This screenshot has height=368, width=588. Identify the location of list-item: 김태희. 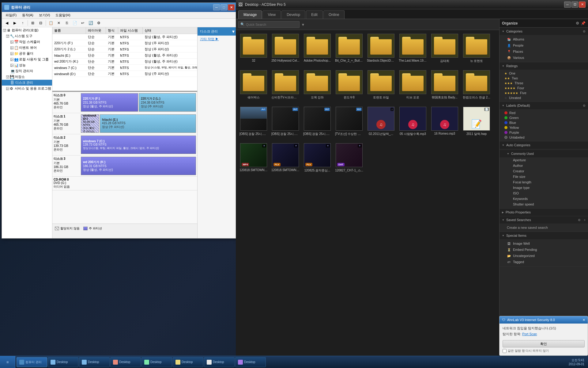
(445, 50).